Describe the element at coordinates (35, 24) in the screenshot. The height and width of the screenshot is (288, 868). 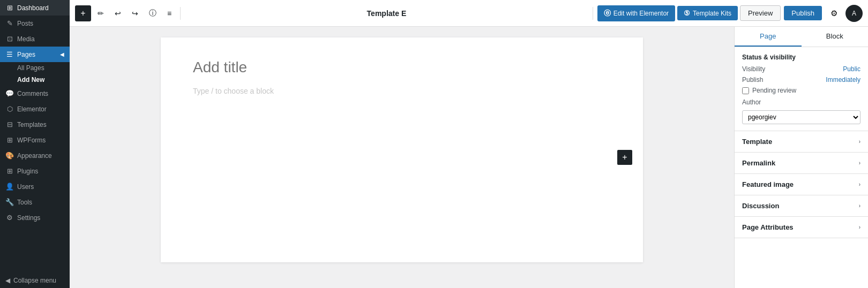
I see `sidebar-item-posts: ✎ Posts` at that location.